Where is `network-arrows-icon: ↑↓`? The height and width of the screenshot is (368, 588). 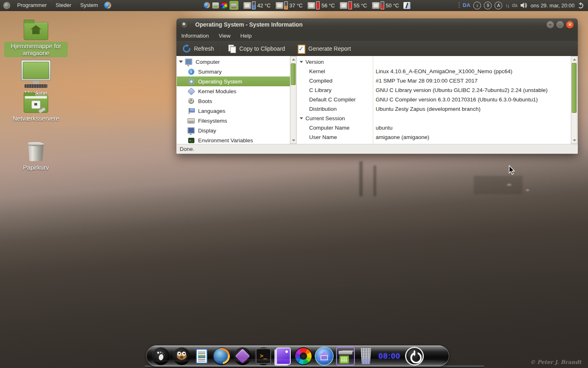
network-arrows-icon: ↑↓ is located at coordinates (507, 6).